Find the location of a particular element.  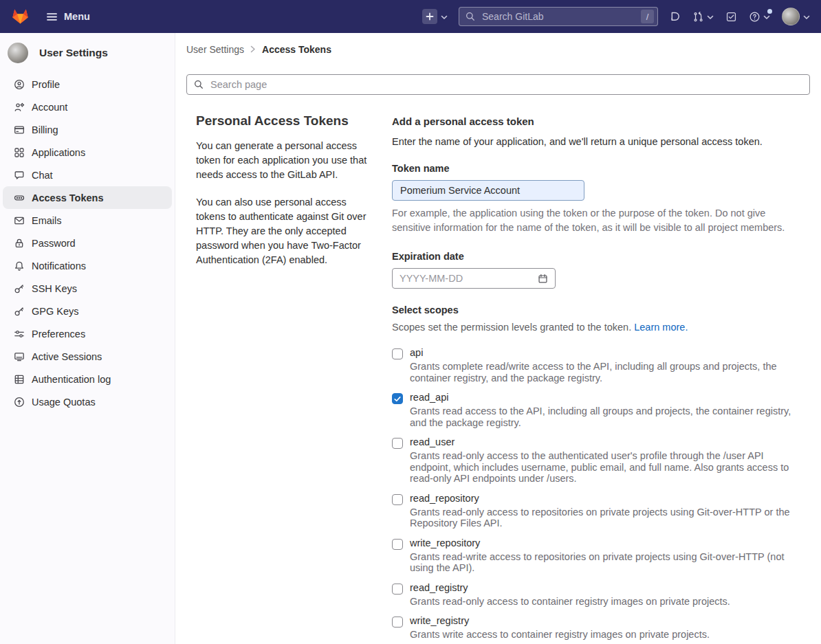

scope-description: Grants read-only access to container reg… is located at coordinates (570, 602).